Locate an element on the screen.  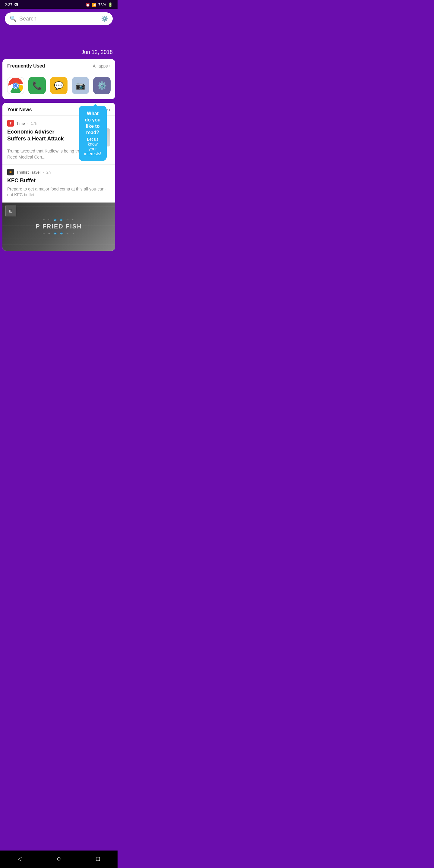
your-news-card: Your News Personalize › T Time · 17h Eco… is located at coordinates (59, 177).